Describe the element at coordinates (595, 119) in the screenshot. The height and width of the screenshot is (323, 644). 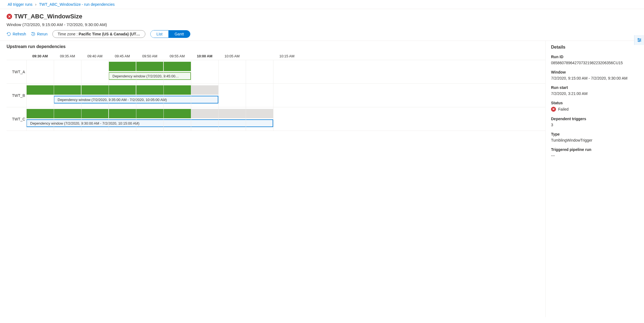
I see `label-dependent-triggers: Dependent triggers` at that location.